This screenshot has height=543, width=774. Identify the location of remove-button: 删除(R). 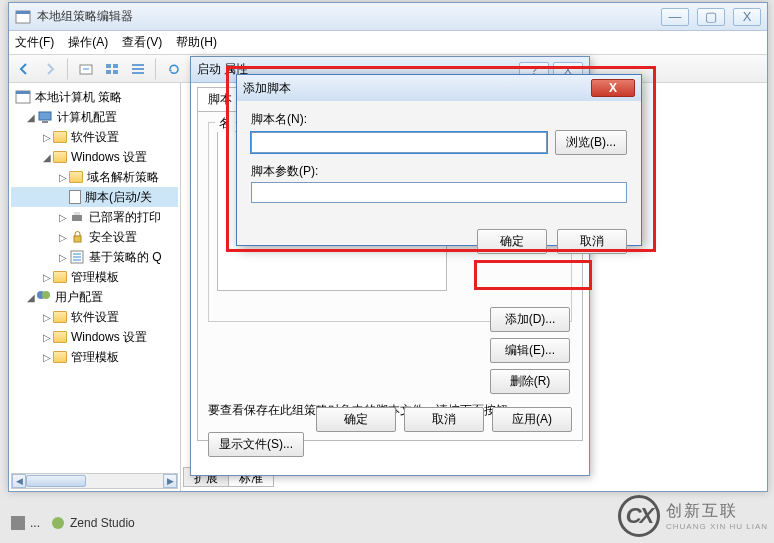
(530, 382).